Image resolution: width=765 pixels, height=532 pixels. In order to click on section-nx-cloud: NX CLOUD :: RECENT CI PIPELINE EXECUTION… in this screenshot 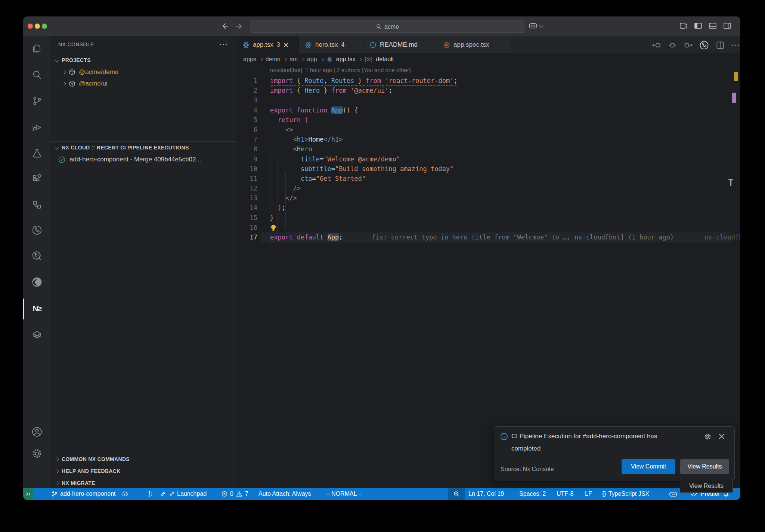, I will do `click(143, 147)`.